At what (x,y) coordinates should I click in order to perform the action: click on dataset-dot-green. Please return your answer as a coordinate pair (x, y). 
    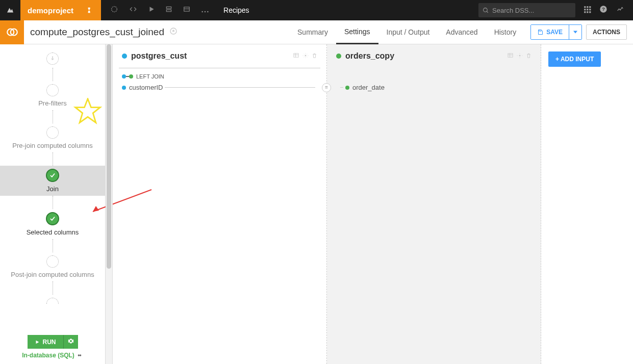
    Looking at the image, I should click on (339, 56).